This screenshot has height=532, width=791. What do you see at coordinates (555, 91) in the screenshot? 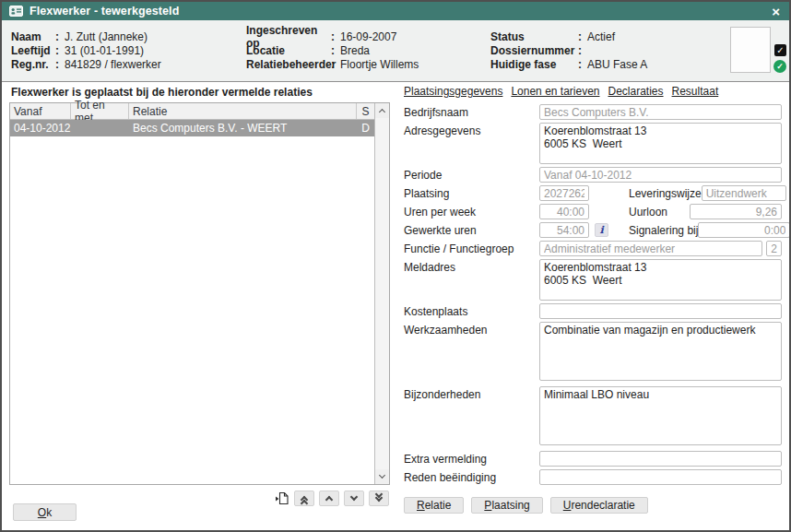
I see `tab-lonen-en-tarieven: Lonen en tarieven` at bounding box center [555, 91].